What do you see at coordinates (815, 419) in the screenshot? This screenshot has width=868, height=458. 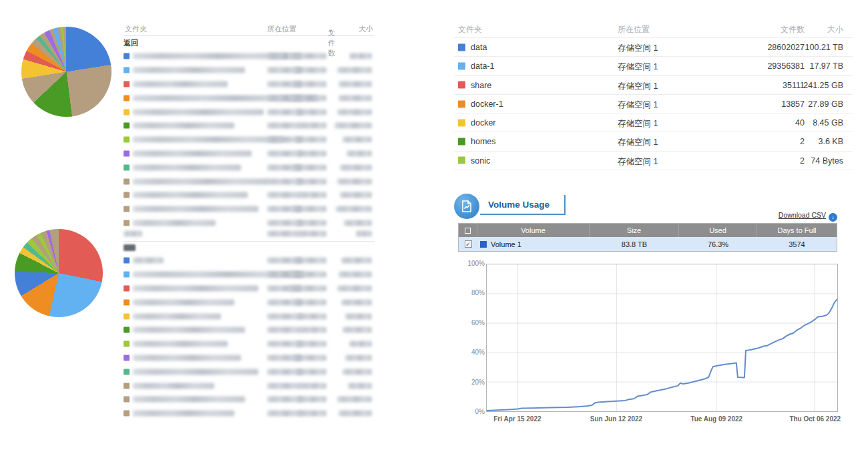 I see `x-axis-tick-label: Thu Oct 06 2022` at bounding box center [815, 419].